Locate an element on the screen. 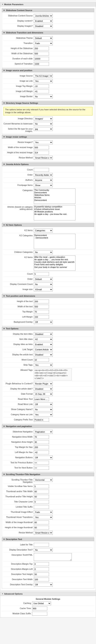  param-label: Caching is located at coordinates (17, 603).